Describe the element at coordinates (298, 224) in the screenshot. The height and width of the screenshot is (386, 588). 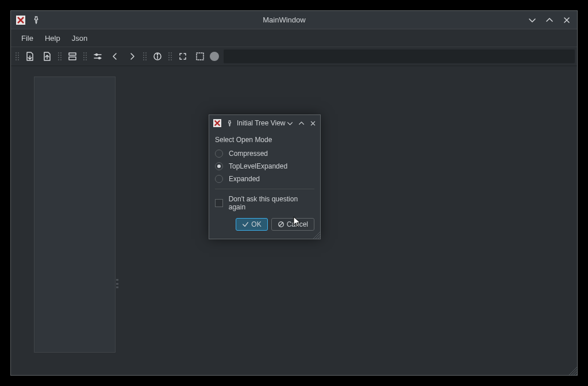
I see `cancel-button-label: Cancel` at that location.